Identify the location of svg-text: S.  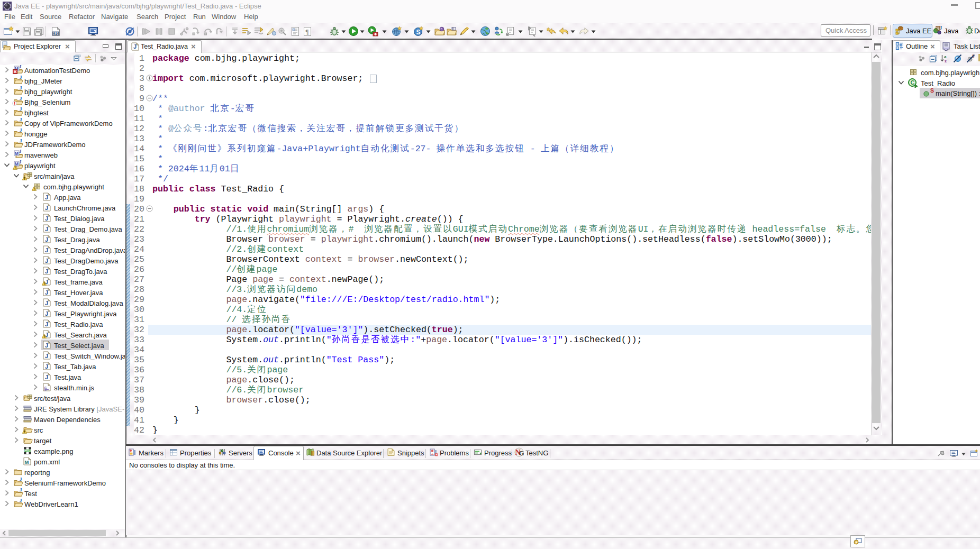
(419, 32).